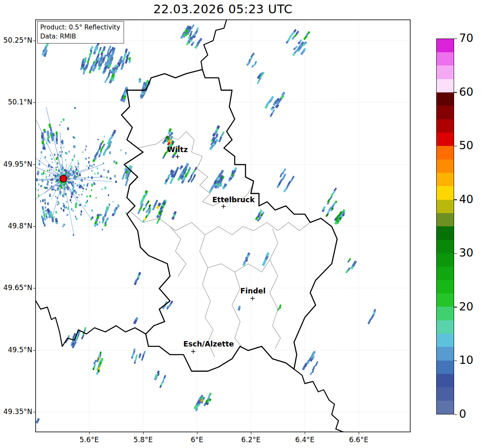 Image resolution: width=491 pixels, height=448 pixels. I want to click on product-info-line2: Data: RMIB, so click(80, 36).